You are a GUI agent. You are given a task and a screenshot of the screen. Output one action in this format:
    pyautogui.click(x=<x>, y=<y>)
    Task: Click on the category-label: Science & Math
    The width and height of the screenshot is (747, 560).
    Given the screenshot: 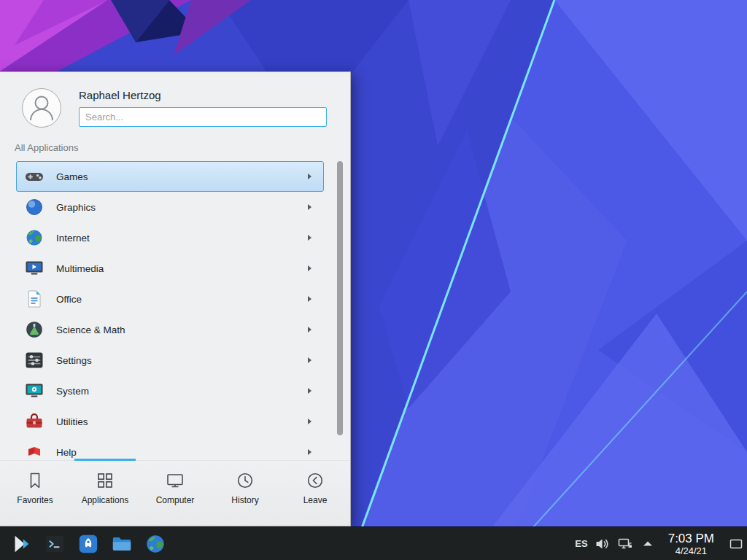 What is the action you would take?
    pyautogui.click(x=177, y=330)
    